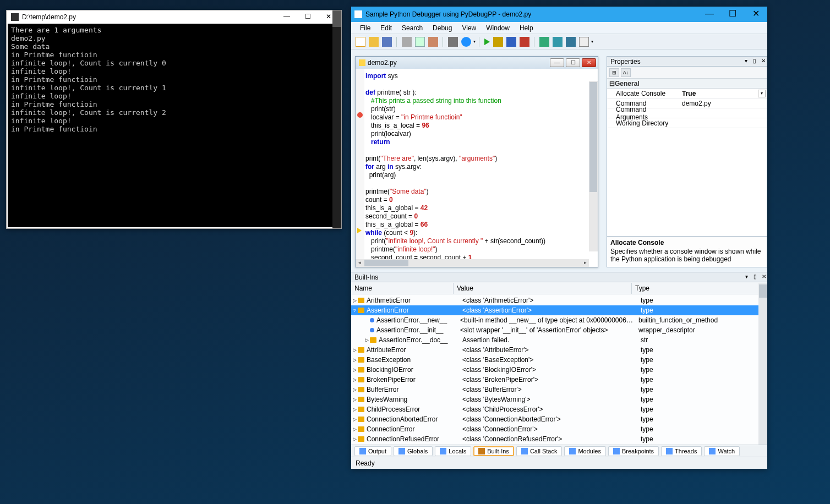 The image size is (830, 504). I want to click on tab-locals: Locals, so click(453, 451).